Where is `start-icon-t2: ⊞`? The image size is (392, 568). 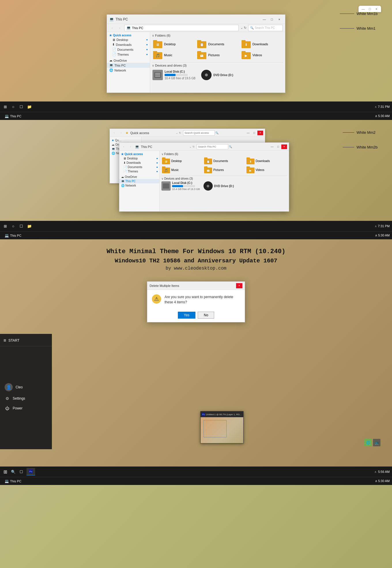 start-icon-t2: ⊞ is located at coordinates (5, 226).